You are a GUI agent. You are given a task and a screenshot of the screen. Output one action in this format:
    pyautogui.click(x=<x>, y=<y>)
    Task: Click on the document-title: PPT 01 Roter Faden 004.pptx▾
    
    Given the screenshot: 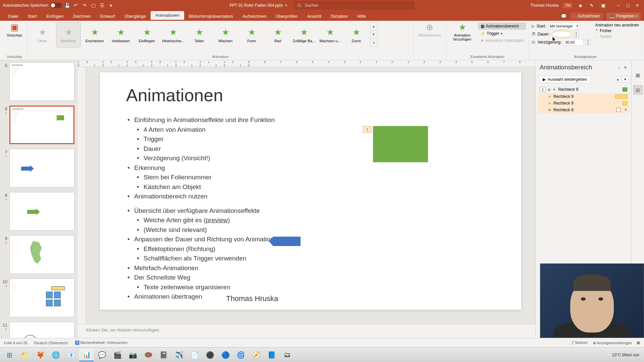 What is the action you would take?
    pyautogui.click(x=258, y=5)
    